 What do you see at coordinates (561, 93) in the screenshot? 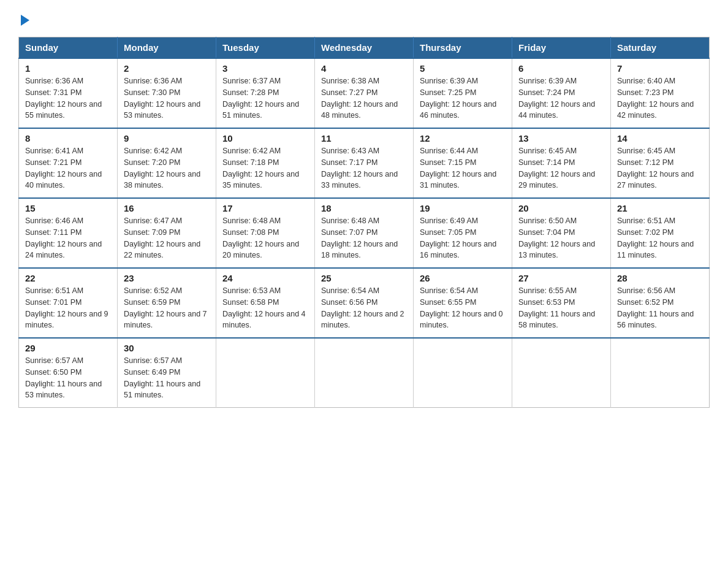
I see `calendar-cell: 6 Sunrise: 6:39 AMSunset: 7:24 PMDayligh…` at bounding box center [561, 93].